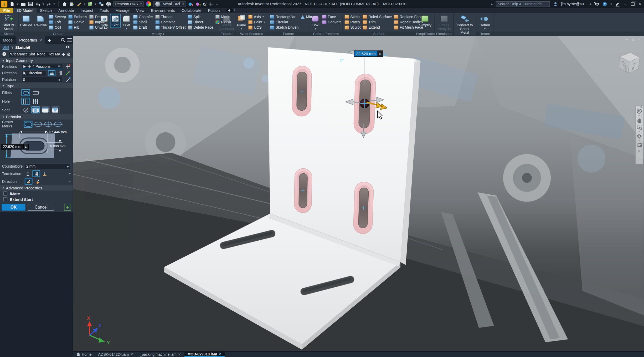 This screenshot has height=357, width=644. Describe the element at coordinates (303, 191) in the screenshot. I see `slot-bottom-left` at that location.